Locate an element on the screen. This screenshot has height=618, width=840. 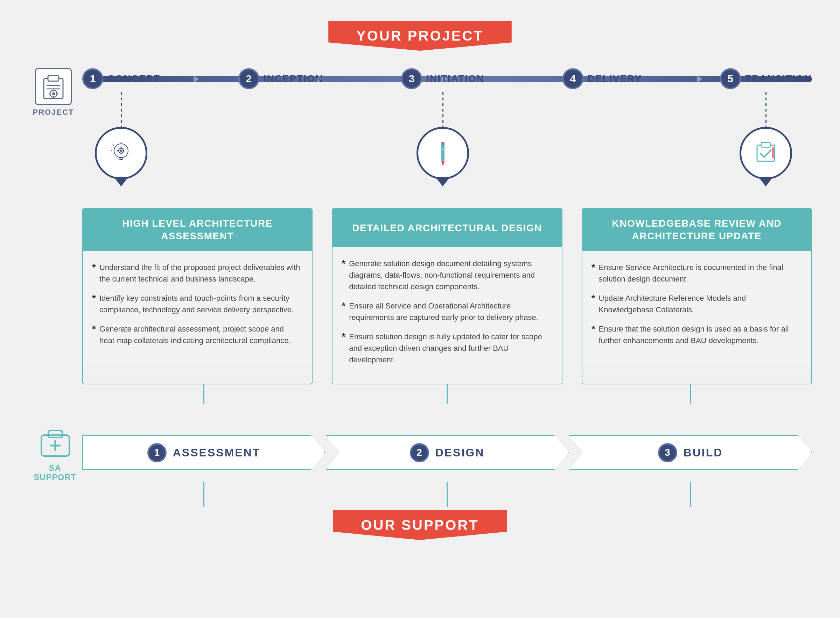
step2-header: 2 INCEPTION is located at coordinates (281, 79).